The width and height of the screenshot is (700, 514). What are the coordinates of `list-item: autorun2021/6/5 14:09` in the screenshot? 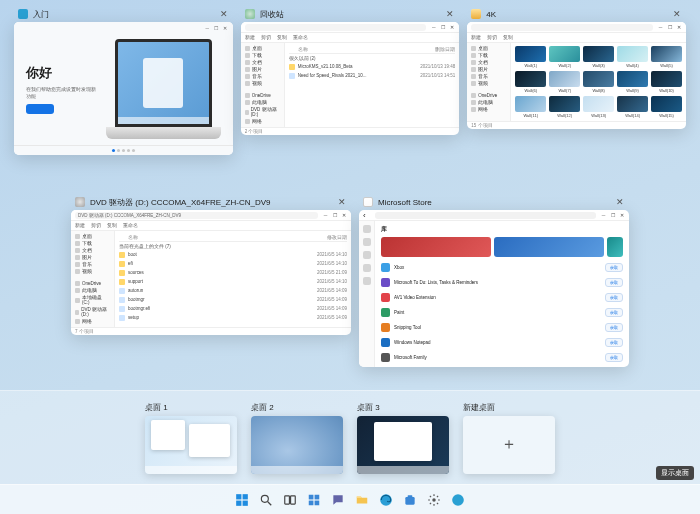 It's located at (233, 290).